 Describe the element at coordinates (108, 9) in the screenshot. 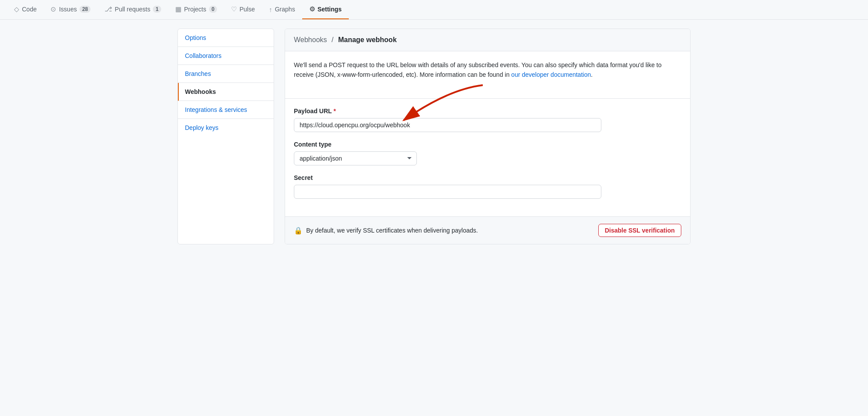

I see `pull-request-icon: ⎇` at that location.